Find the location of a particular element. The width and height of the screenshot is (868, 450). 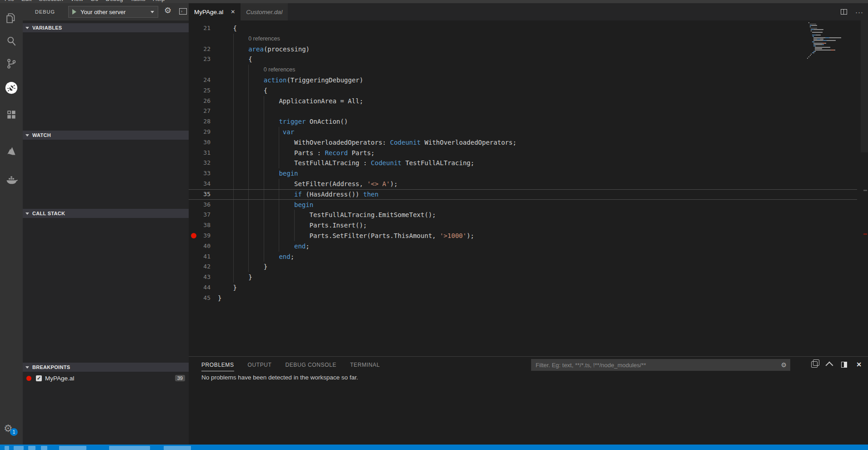

close-tab-icon: ✕ is located at coordinates (233, 12).